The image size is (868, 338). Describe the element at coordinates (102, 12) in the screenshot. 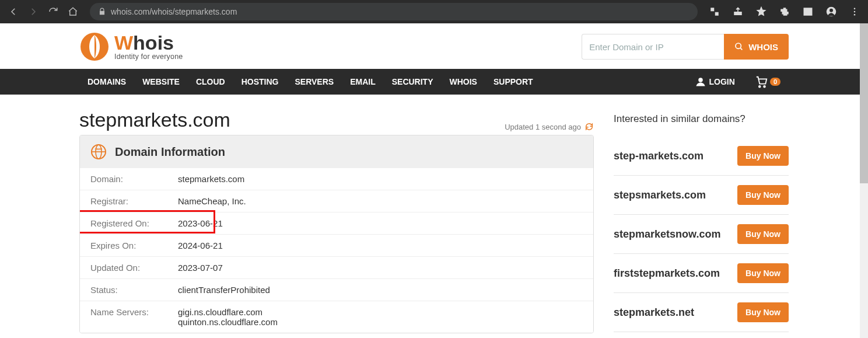

I see `lock-icon` at that location.